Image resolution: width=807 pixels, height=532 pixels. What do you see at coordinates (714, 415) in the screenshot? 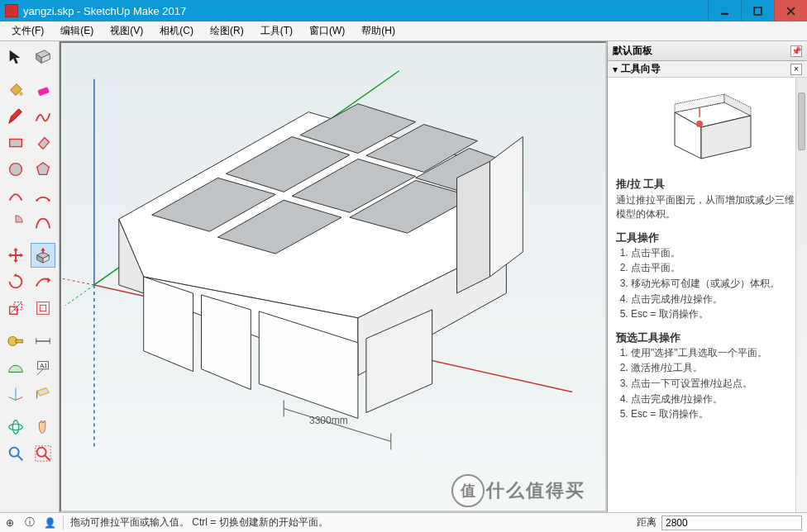
I see `help-pre-item: Esc = 取消操作。` at bounding box center [714, 415].